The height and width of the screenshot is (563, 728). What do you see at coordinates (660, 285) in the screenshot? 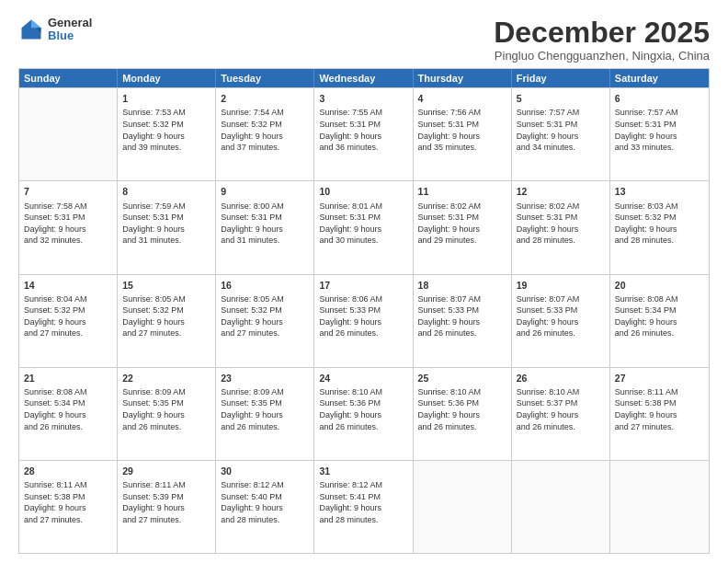
I see `day-number: 20` at bounding box center [660, 285].